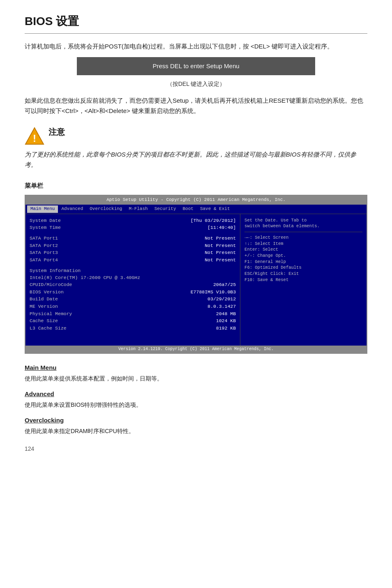 This screenshot has width=392, height=588. Describe the element at coordinates (133, 271) in the screenshot. I see `bios-system-info-header: System Information` at that location.